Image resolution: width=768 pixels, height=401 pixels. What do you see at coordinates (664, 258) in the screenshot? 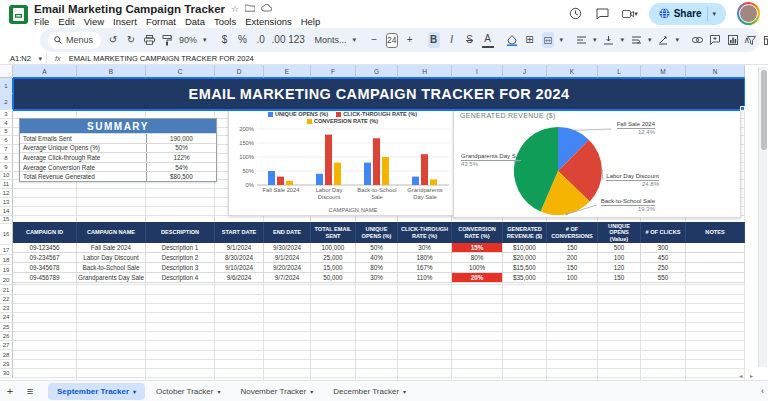
I see `table-cell: 450` at bounding box center [664, 258].